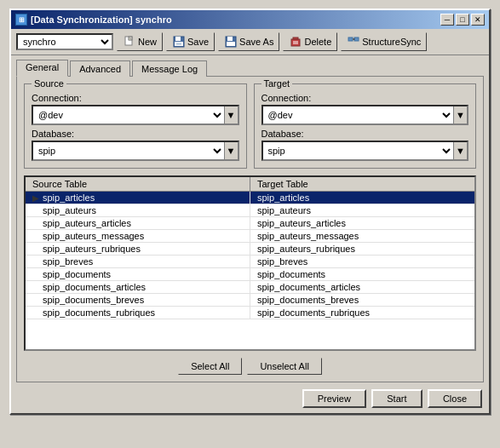 The width and height of the screenshot is (500, 448). Describe the element at coordinates (250, 184) in the screenshot. I see `table-header: Source Table Target Table` at that location.